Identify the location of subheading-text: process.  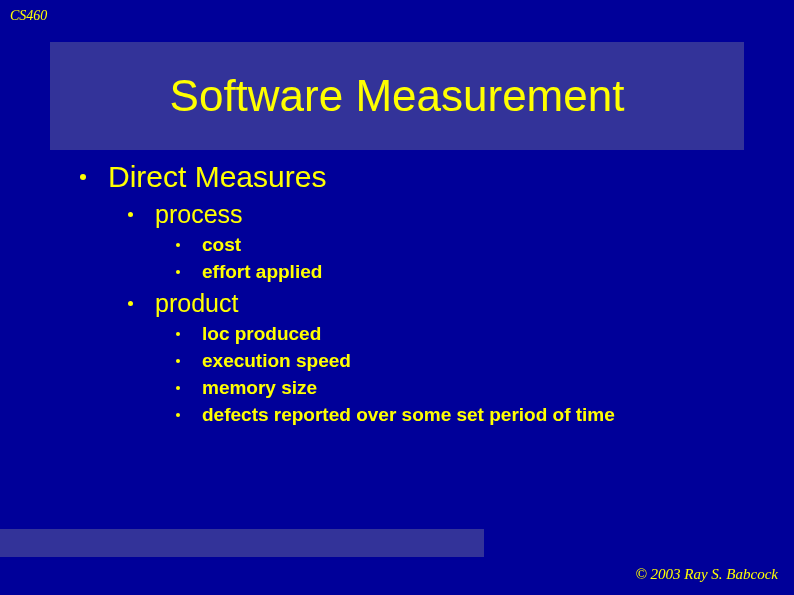
(199, 214).